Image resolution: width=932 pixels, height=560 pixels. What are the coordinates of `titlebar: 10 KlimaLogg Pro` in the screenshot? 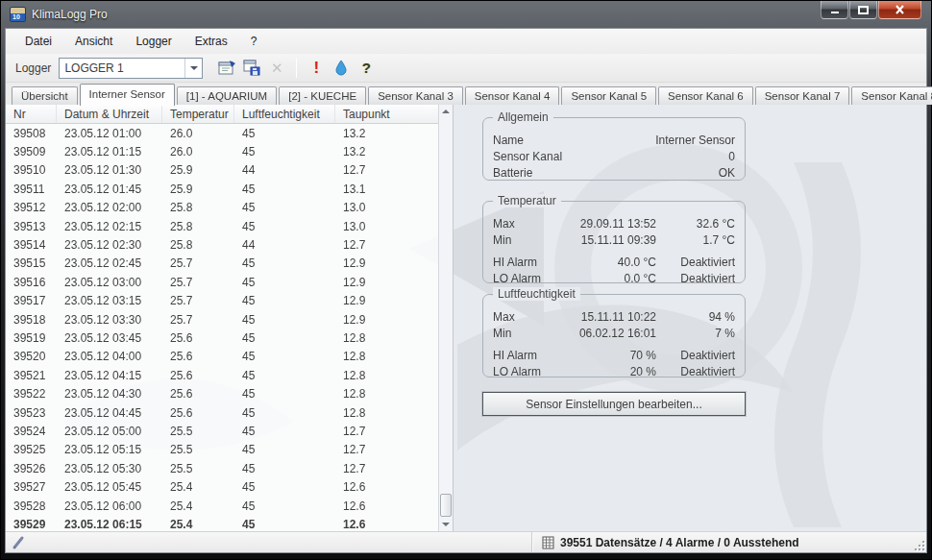 It's located at (466, 14).